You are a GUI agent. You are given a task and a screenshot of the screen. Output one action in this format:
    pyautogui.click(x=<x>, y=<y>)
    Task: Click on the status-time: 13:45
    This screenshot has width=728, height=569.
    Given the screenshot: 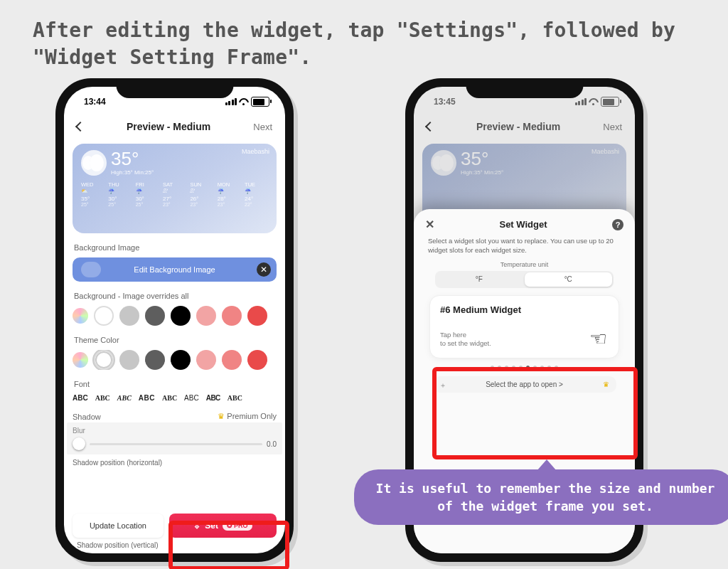 What is the action you would take?
    pyautogui.click(x=445, y=102)
    